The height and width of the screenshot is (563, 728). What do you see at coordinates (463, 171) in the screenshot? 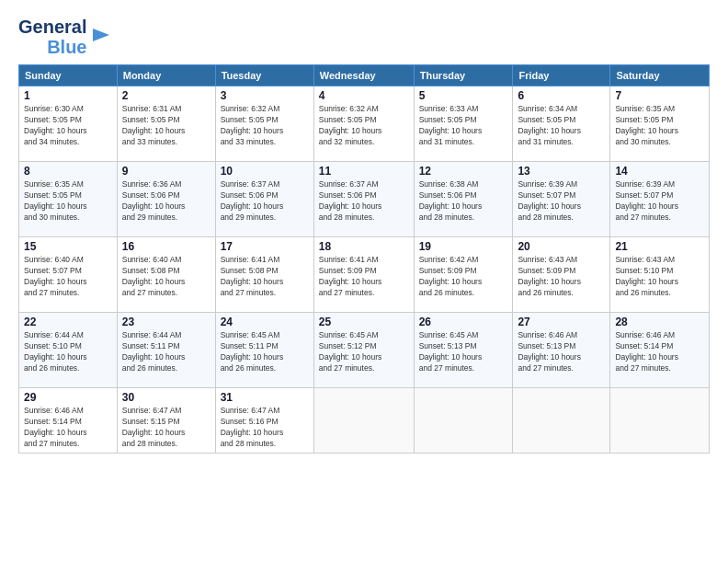
I see `day-number: 12` at bounding box center [463, 171].